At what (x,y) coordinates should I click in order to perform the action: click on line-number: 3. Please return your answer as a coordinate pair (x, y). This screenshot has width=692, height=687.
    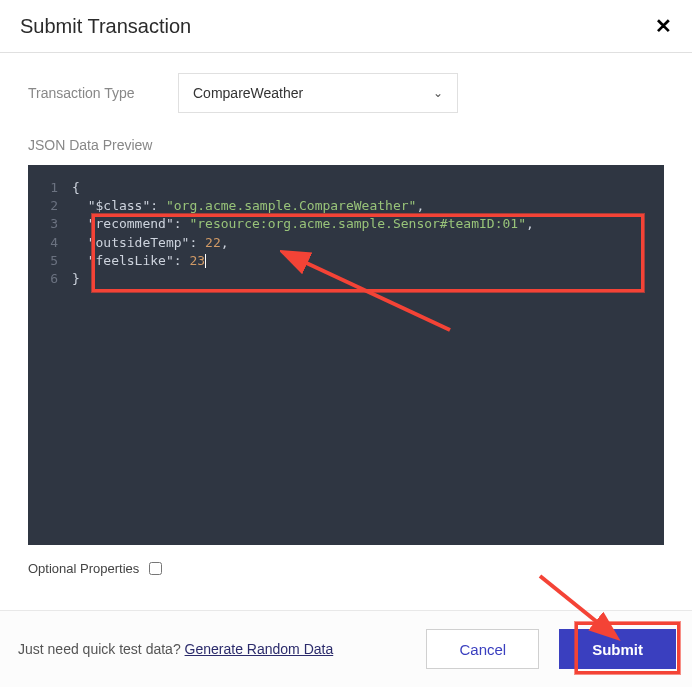
    Looking at the image, I should click on (50, 224).